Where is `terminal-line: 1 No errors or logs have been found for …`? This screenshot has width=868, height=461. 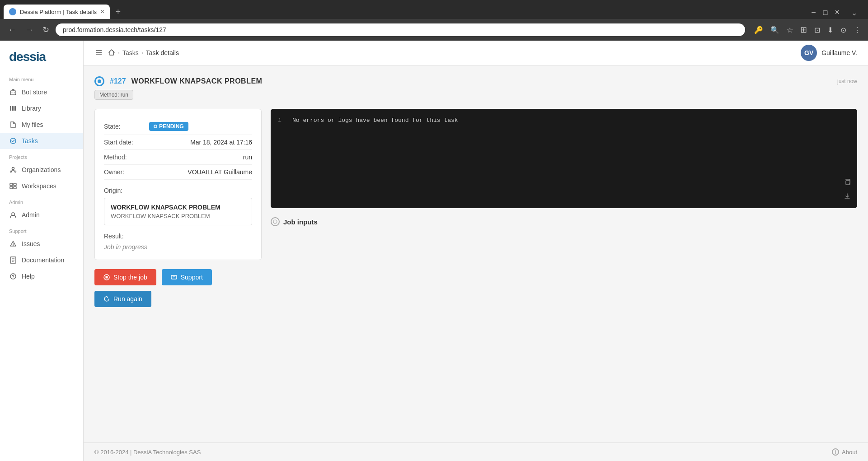 terminal-line: 1 No errors or logs have been found for … is located at coordinates (564, 121).